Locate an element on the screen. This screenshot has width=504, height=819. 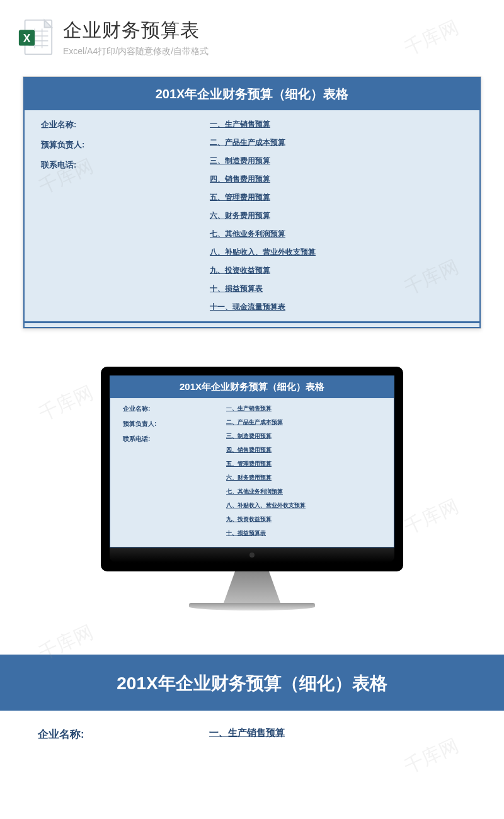
monitor-chin is located at coordinates (252, 555).